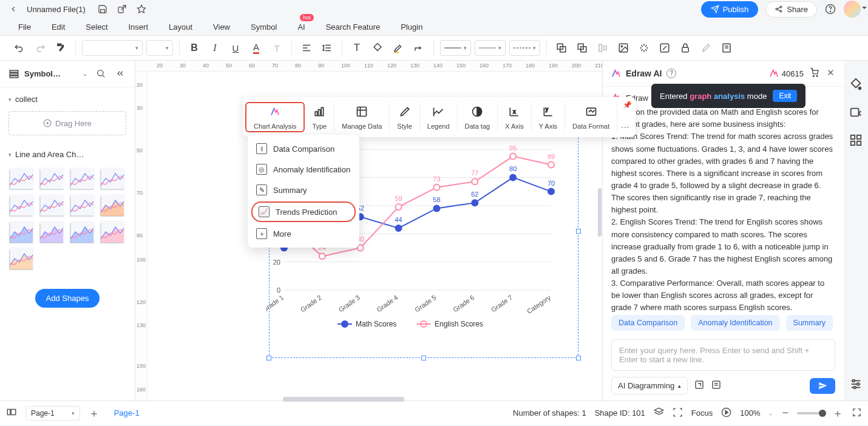  I want to click on font-family-select, so click(112, 48).